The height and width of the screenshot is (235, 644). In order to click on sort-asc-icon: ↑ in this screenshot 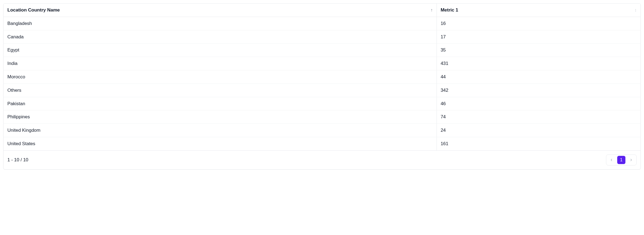, I will do `click(432, 10)`.